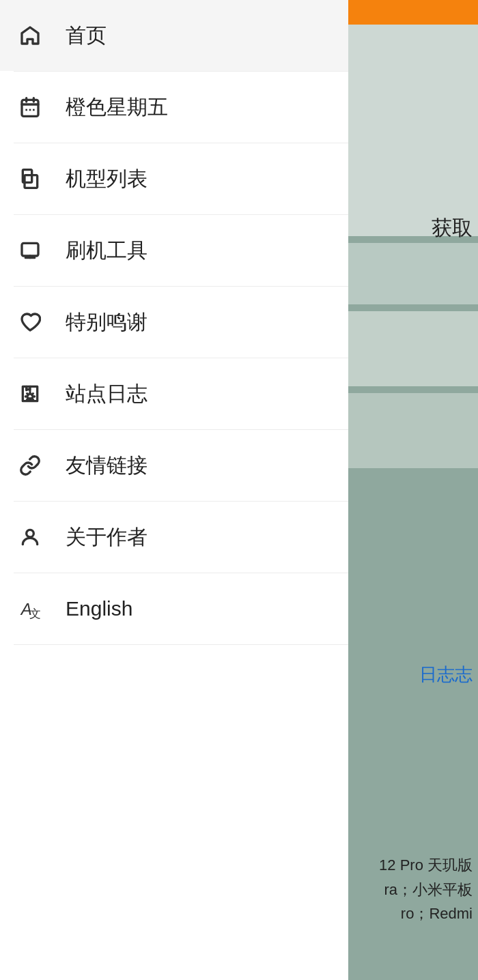  Describe the element at coordinates (30, 537) in the screenshot. I see `person-icon` at that location.